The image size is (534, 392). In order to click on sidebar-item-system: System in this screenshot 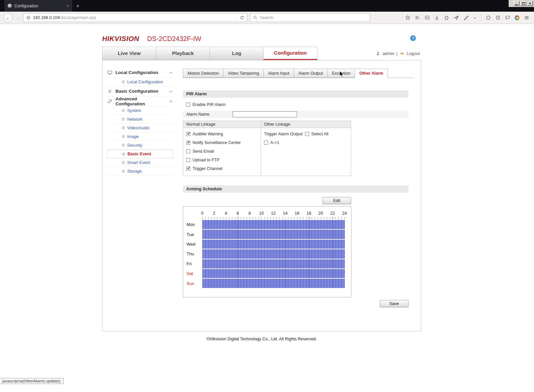, I will do `click(140, 111)`.